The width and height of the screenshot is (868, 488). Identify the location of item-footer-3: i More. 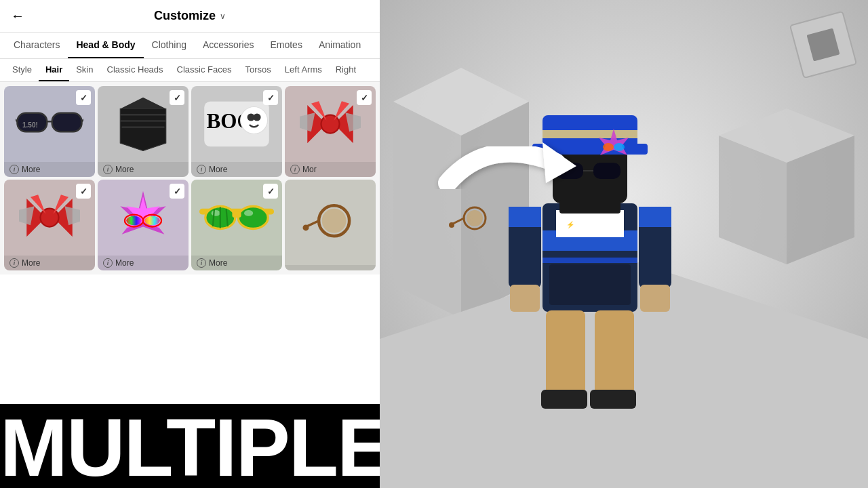
(237, 169).